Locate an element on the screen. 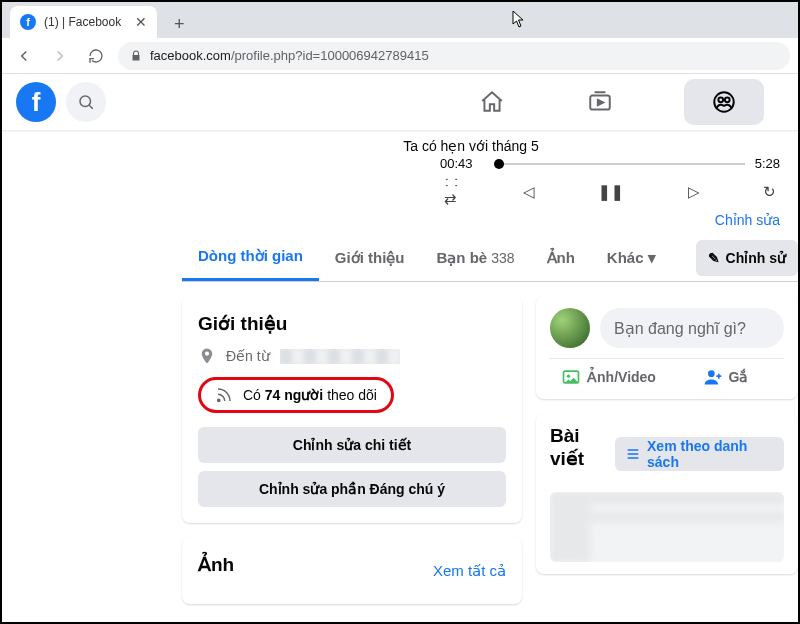  facebook-favicon: f is located at coordinates (28, 22).